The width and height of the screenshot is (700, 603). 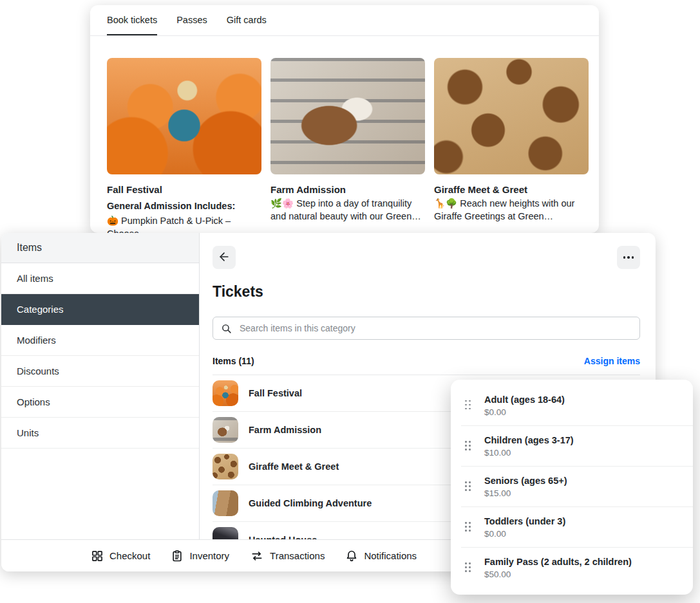 I want to click on variant-row-adult: Adult (ages 18-64) $0.00, so click(x=572, y=405).